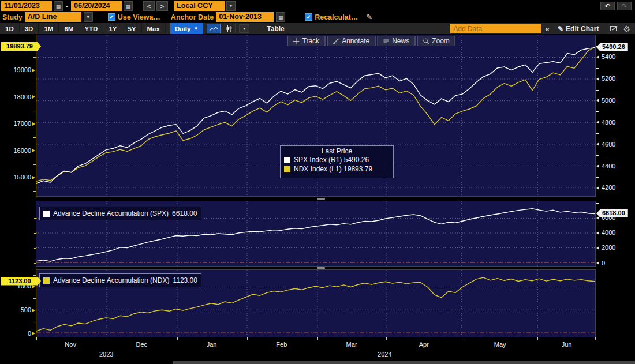 The image size is (635, 364). What do you see at coordinates (612, 47) in the screenshot?
I see `last-price-tag: 5490.26` at bounding box center [612, 47].